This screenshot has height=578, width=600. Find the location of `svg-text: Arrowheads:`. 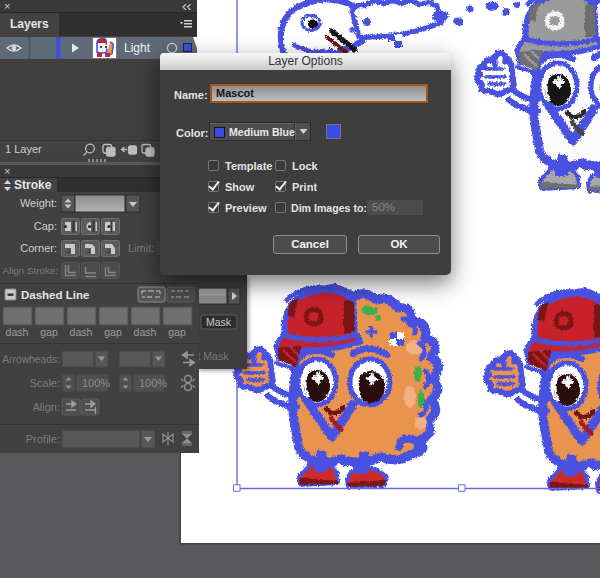

svg-text: Arrowheads: is located at coordinates (31, 360).